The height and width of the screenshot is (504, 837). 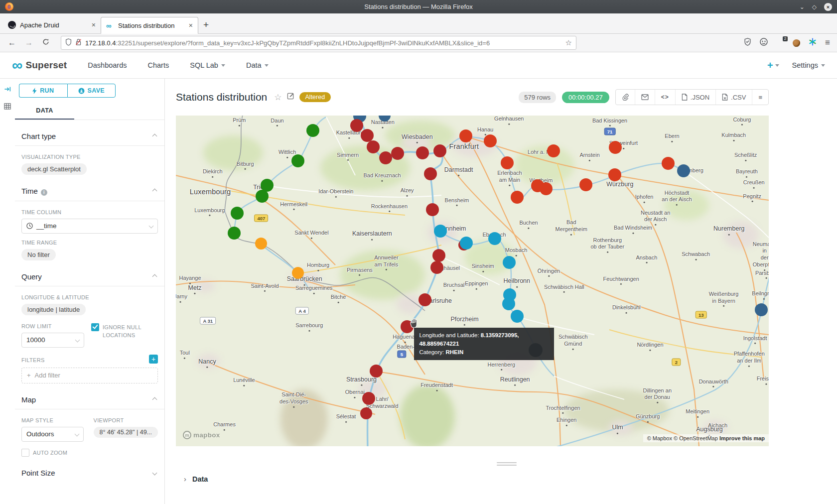 I want to click on extension-mask-icon, so click(x=764, y=43).